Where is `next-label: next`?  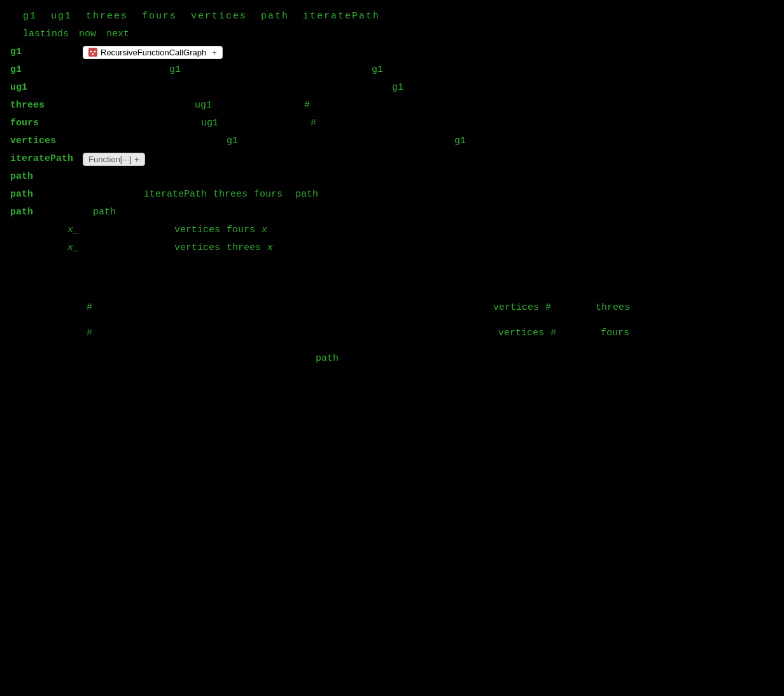 next-label: next is located at coordinates (118, 34).